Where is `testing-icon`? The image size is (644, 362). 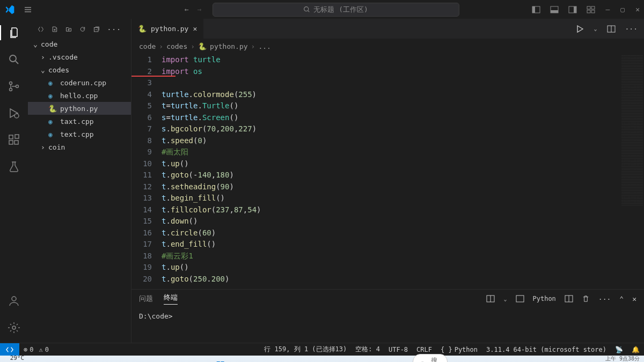 testing-icon is located at coordinates (14, 167).